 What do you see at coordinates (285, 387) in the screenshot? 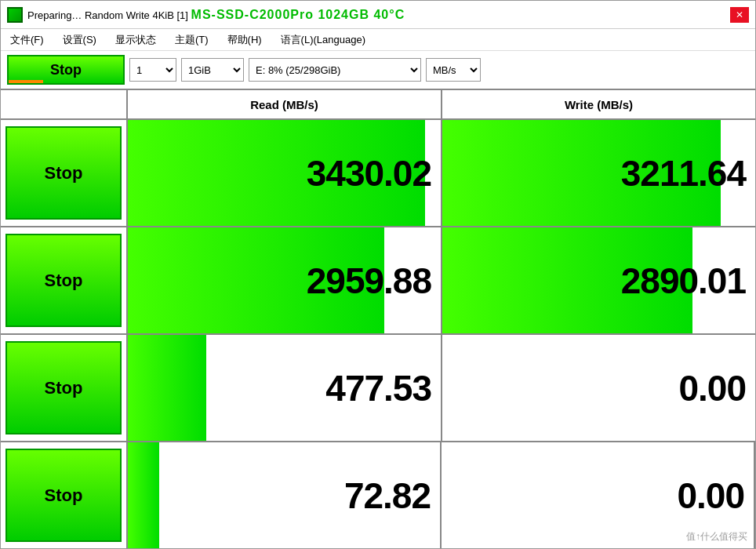
I see `read-cell-3: 477.53` at bounding box center [285, 387].